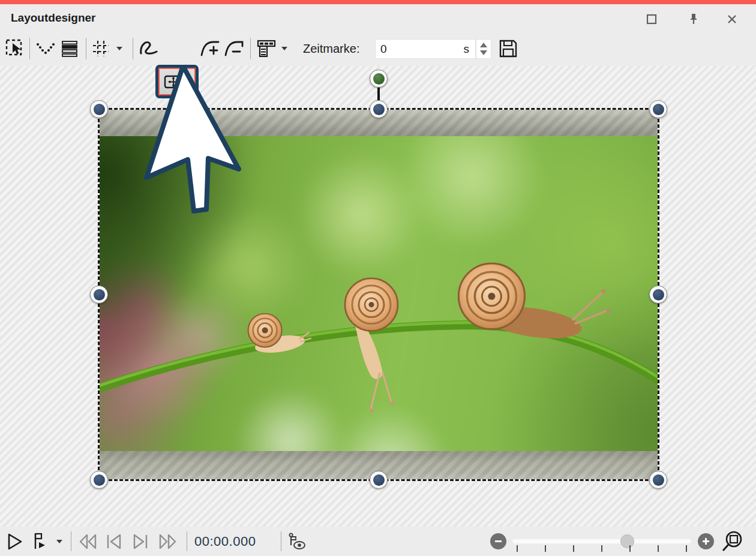 The width and height of the screenshot is (756, 556). I want to click on play-button, so click(14, 541).